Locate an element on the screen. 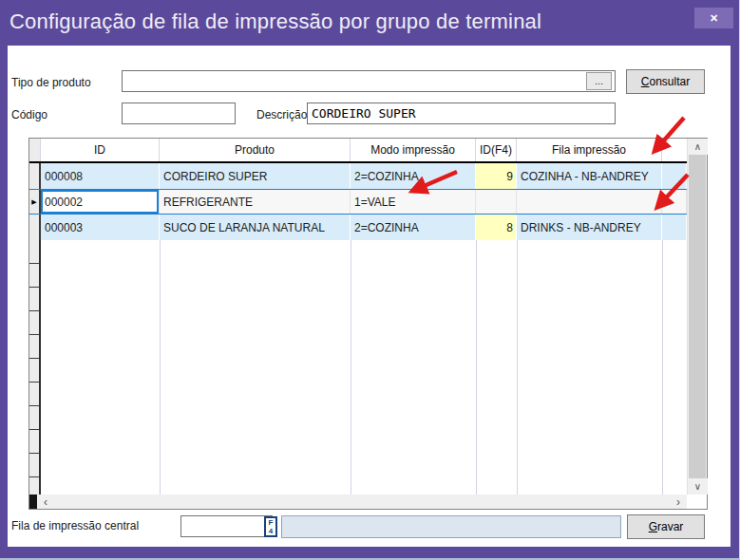 The width and height of the screenshot is (740, 560). column-header-produto: Produto is located at coordinates (255, 150).